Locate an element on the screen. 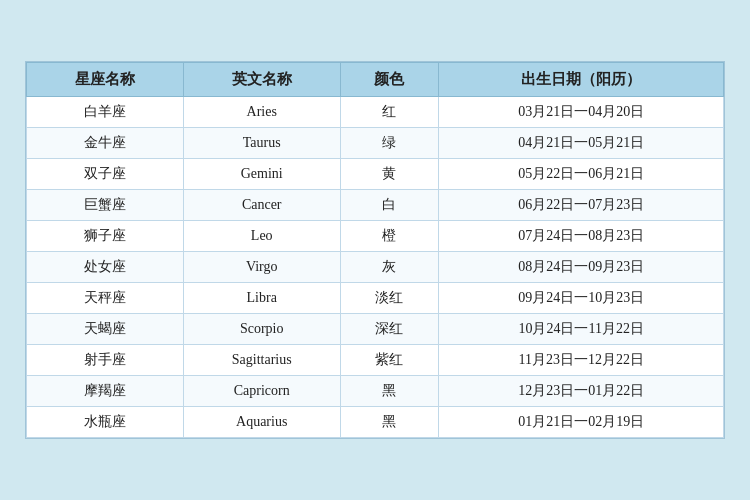  cell-english-name: Scorpio is located at coordinates (262, 330).